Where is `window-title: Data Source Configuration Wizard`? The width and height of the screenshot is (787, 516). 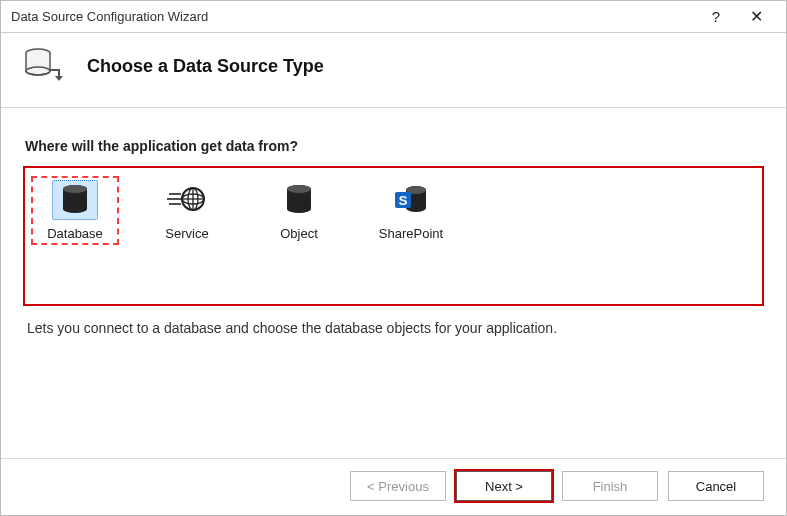 window-title: Data Source Configuration Wizard is located at coordinates (354, 16).